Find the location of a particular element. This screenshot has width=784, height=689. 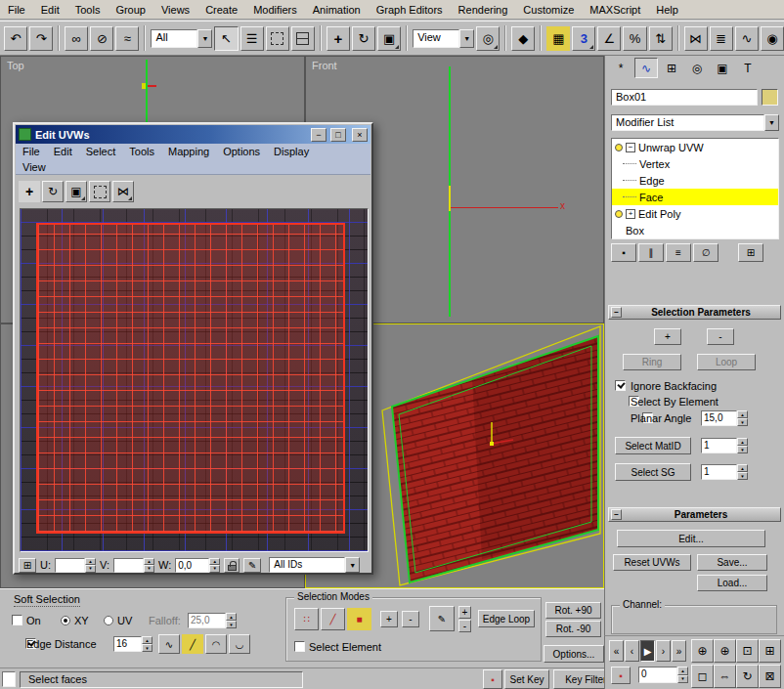

uvw-menu-edit: Edit is located at coordinates (63, 151).